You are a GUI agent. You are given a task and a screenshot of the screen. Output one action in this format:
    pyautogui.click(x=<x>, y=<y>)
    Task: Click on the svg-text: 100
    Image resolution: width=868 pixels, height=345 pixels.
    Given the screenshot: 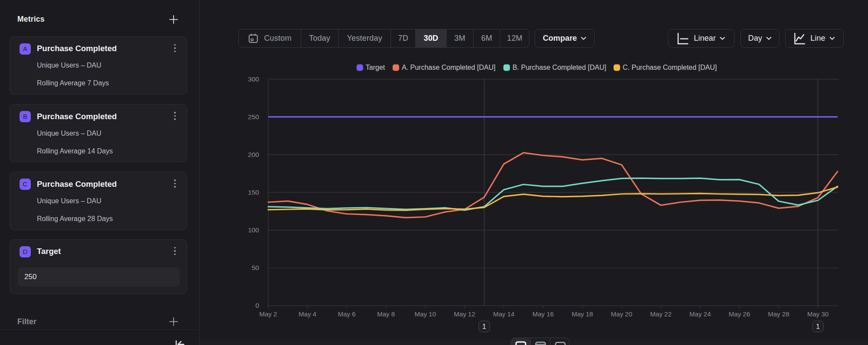 What is the action you would take?
    pyautogui.click(x=253, y=230)
    